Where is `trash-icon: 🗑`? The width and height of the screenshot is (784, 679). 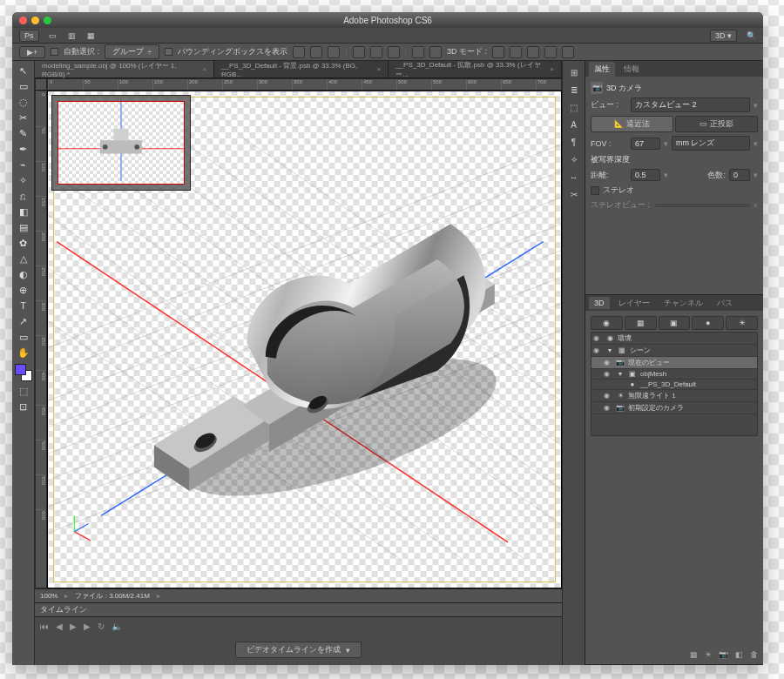
trash-icon: 🗑 is located at coordinates (754, 655).